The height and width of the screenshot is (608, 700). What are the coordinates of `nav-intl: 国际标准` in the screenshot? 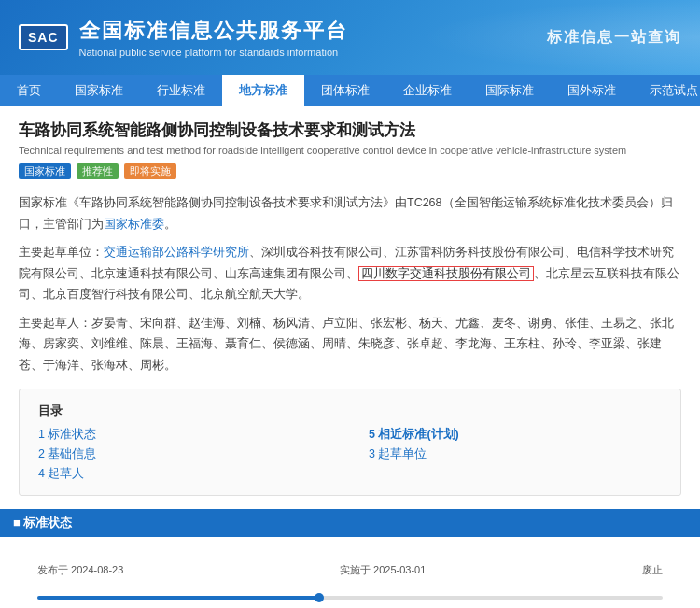 It's located at (510, 91).